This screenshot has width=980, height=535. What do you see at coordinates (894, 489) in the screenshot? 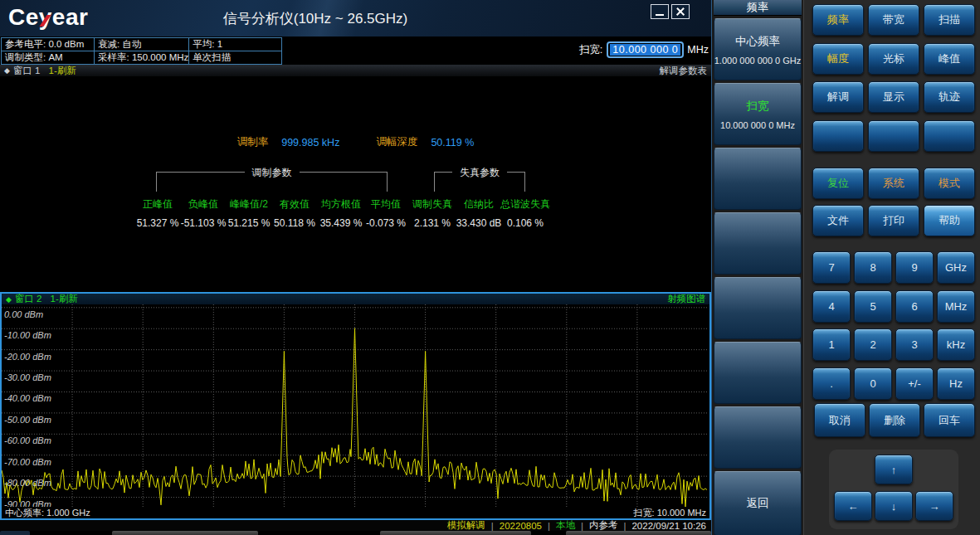
I see `arrow-keypad: ↑←↓→` at bounding box center [894, 489].